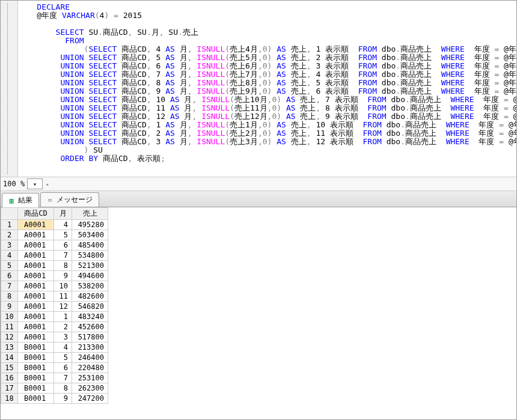 This screenshot has height=420, width=517. I want to click on table-row: 12A00013517800, so click(55, 338).